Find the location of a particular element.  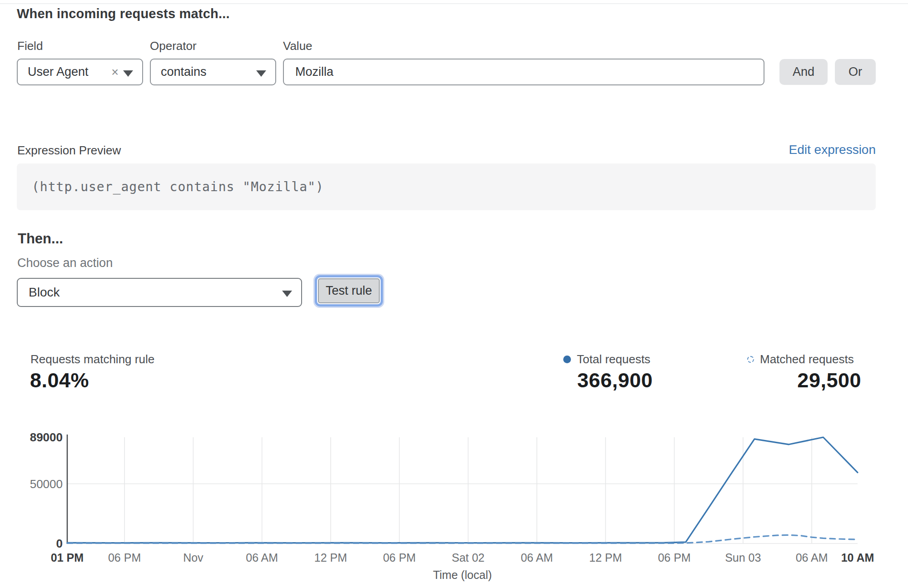

svg-text: 0 is located at coordinates (60, 544).